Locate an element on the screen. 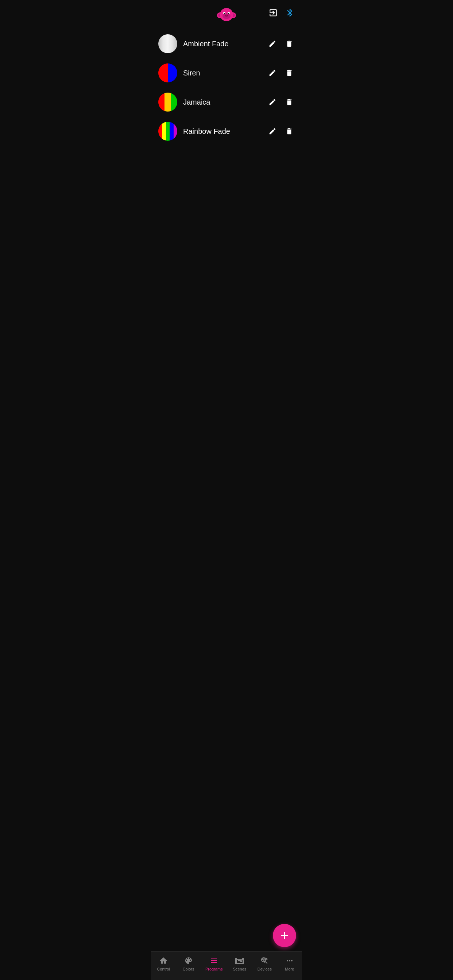  program-icon-siren is located at coordinates (168, 73).